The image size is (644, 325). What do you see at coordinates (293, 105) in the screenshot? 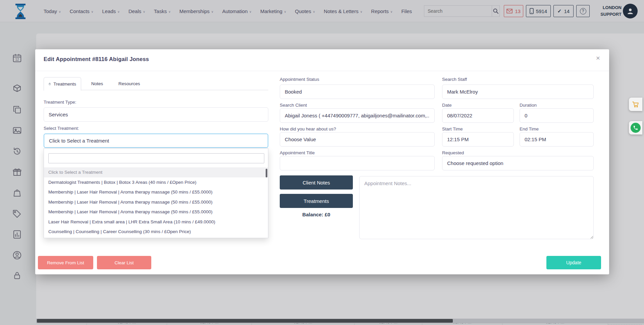
I see `search-client-label: Search Client` at bounding box center [293, 105].